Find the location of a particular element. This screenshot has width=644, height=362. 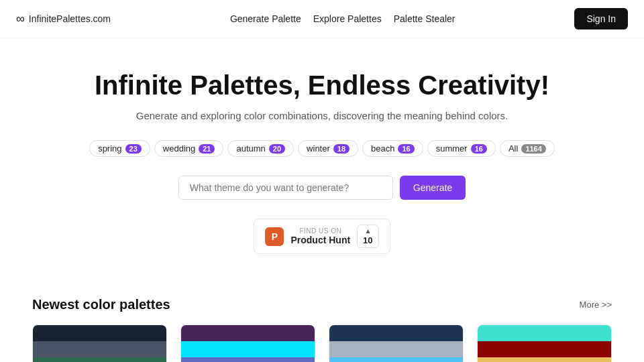

tag-item: summer 16 is located at coordinates (462, 149).